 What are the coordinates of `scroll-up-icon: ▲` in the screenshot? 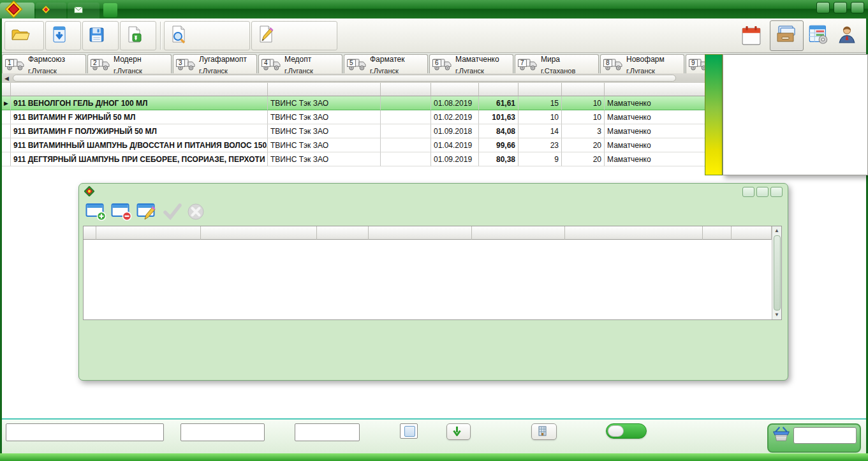 It's located at (777, 231).